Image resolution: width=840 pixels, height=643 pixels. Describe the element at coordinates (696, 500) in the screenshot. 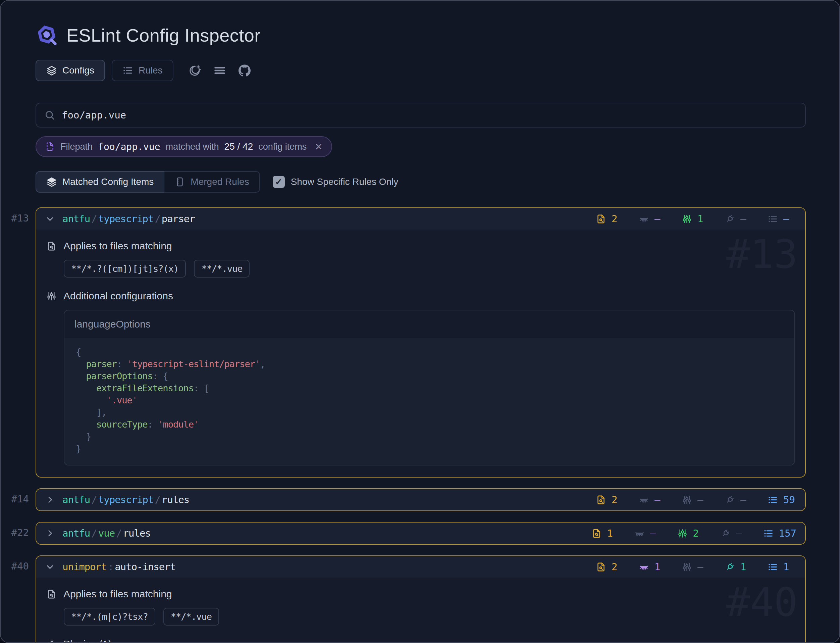

I see `badge-group: 2 – – –` at that location.